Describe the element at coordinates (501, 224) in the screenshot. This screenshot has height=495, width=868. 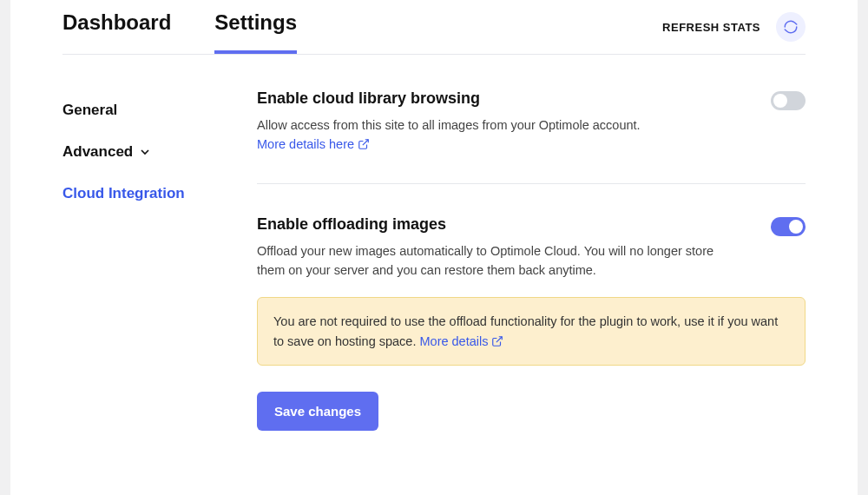
I see `setting-title: Enable offloading images` at that location.